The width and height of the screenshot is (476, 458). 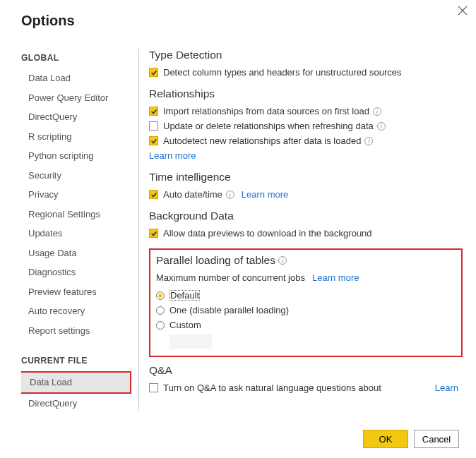 I want to click on cancel-button: Cancel, so click(x=436, y=439).